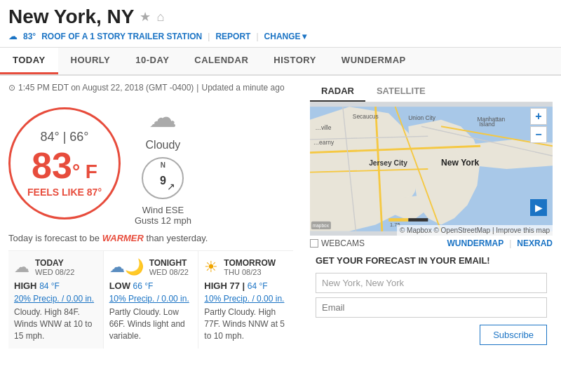 The image size is (561, 392). What do you see at coordinates (152, 61) in the screenshot?
I see `tab-10day: 10-DAY` at bounding box center [152, 61].